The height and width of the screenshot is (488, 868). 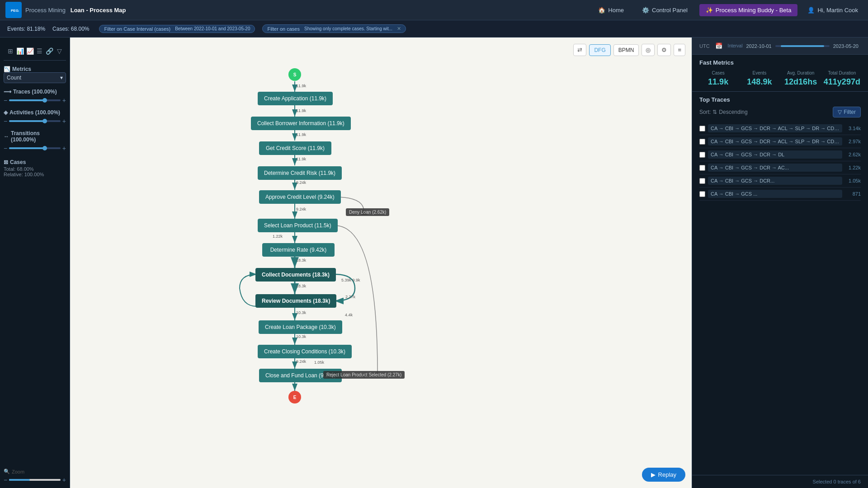 I want to click on select-loan-product-node: Select Loan Product (11.5k), so click(x=297, y=225).